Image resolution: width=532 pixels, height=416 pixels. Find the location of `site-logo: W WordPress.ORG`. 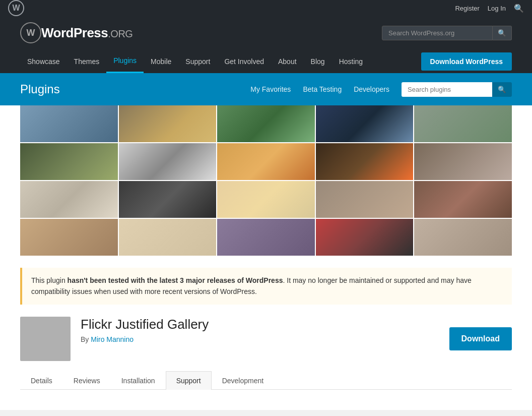

site-logo: W WordPress.ORG is located at coordinates (77, 33).